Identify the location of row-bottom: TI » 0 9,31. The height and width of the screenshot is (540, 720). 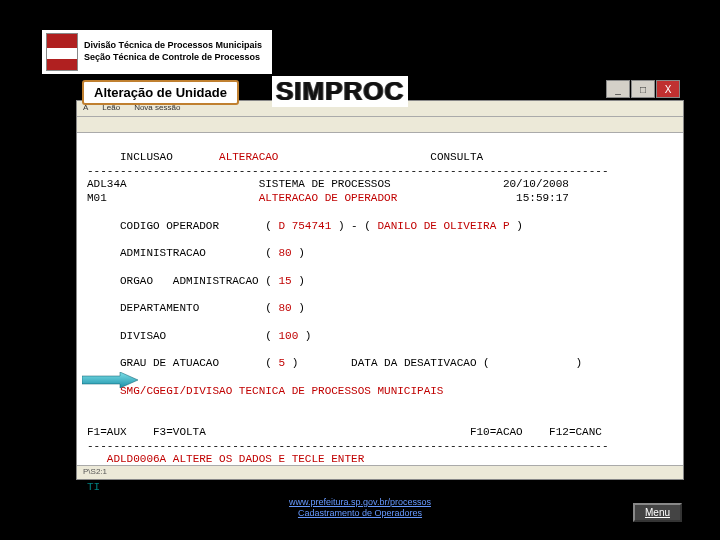
(292, 487).